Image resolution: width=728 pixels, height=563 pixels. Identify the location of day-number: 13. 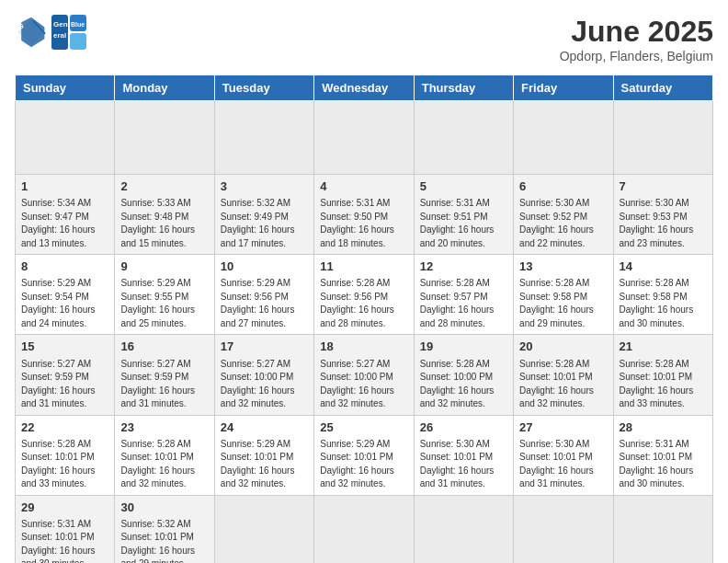
(563, 267).